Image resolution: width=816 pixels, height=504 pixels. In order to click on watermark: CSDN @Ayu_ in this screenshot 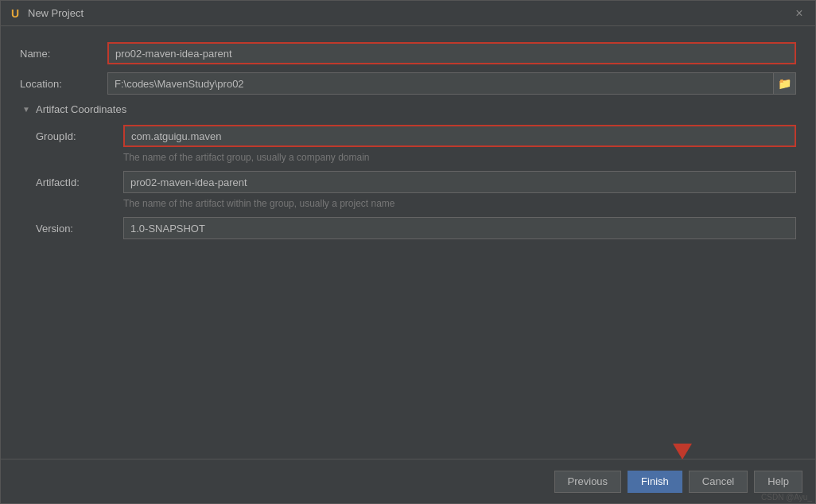, I will do `click(787, 498)`.